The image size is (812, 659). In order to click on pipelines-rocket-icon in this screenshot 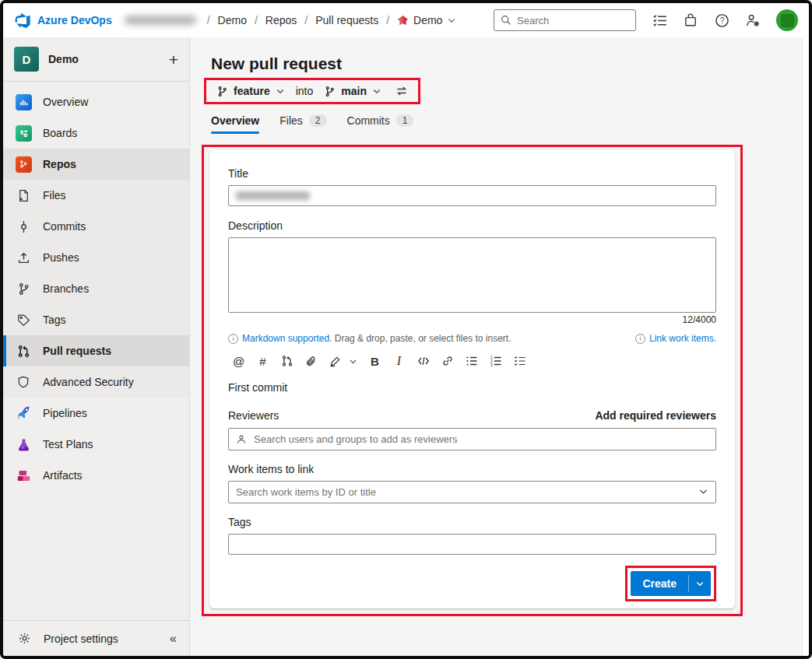, I will do `click(23, 413)`.